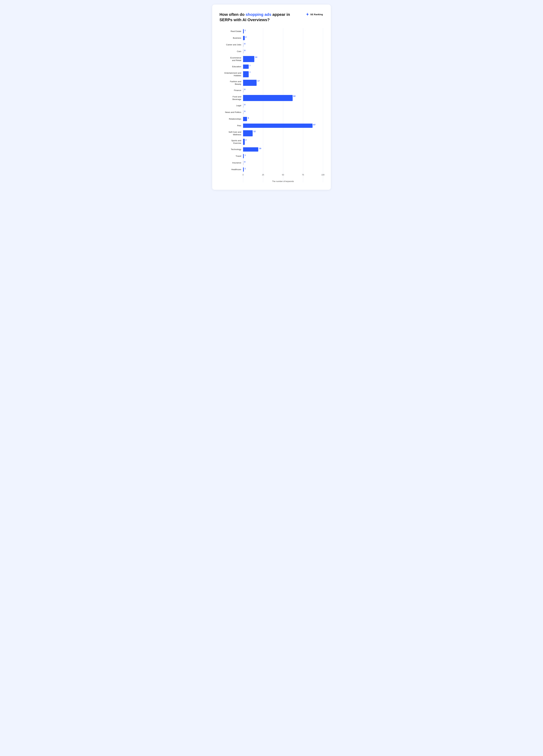 Image resolution: width=543 pixels, height=756 pixels. Describe the element at coordinates (278, 126) in the screenshot. I see `bar-fill: 87` at that location.